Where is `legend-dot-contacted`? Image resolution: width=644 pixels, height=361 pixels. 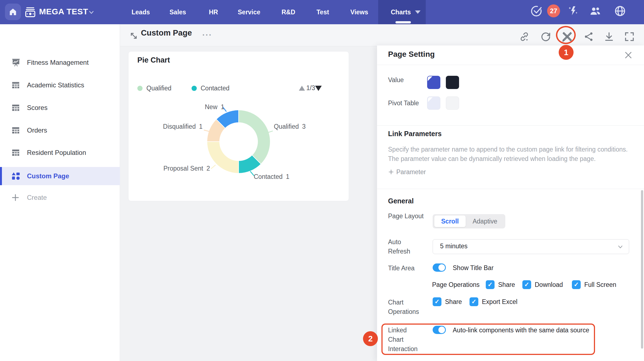 legend-dot-contacted is located at coordinates (194, 88).